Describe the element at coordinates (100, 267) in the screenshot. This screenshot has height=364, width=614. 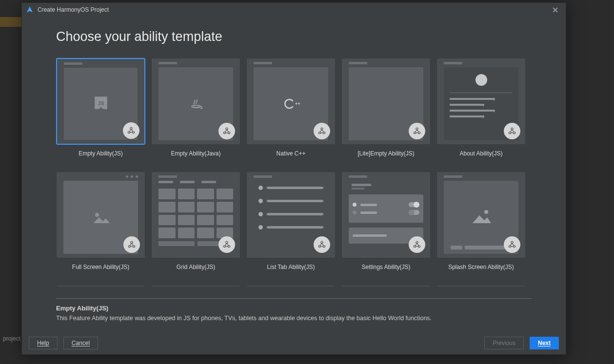
I see `template-label: Full Screen Ability(JS)` at that location.